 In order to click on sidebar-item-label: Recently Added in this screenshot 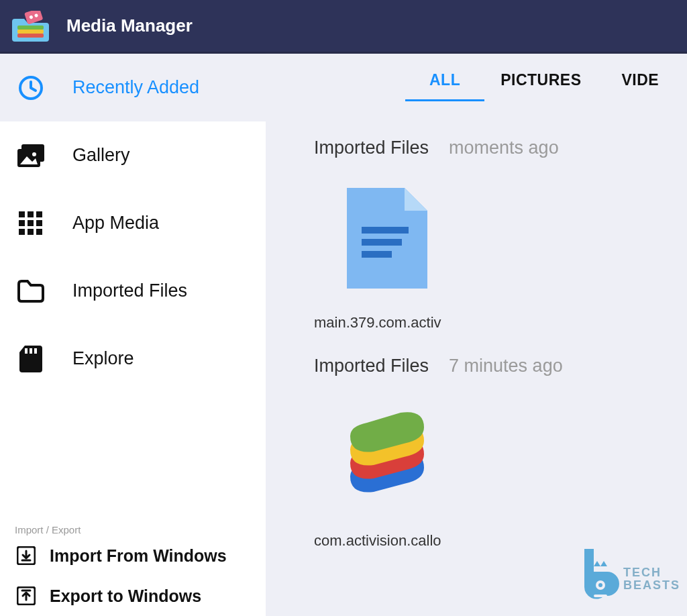, I will do `click(136, 87)`.